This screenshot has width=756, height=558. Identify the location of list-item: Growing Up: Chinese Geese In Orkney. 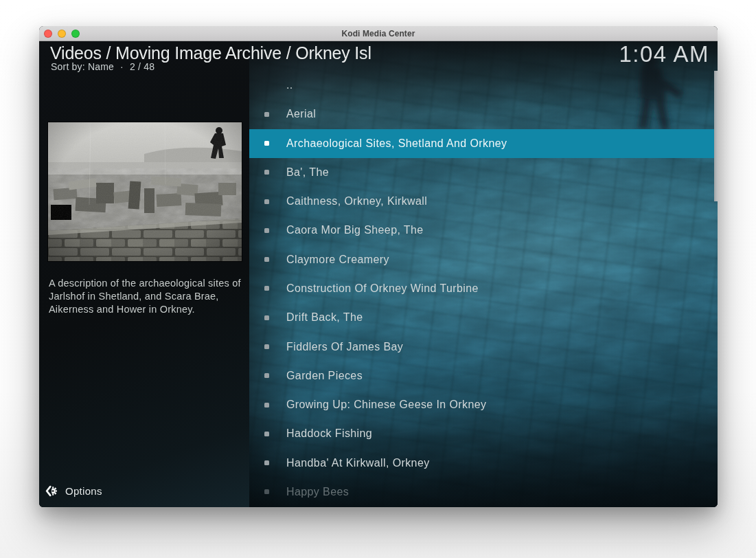
(482, 405).